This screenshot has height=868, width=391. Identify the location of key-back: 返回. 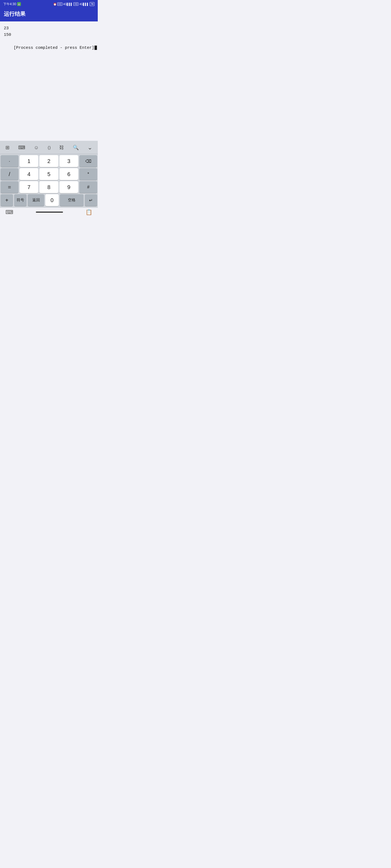
(36, 200).